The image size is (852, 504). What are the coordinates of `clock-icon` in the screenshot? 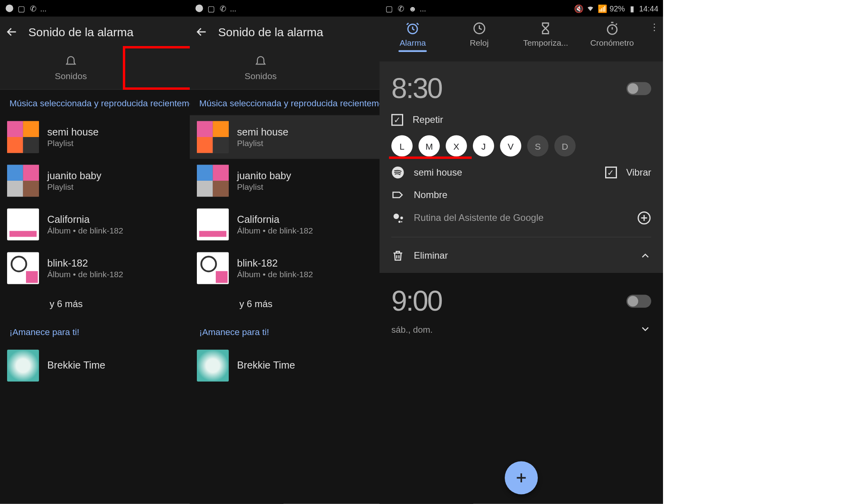 It's located at (479, 28).